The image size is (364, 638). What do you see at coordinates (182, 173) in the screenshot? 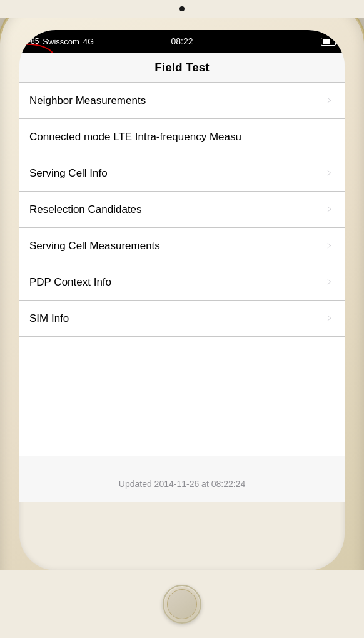
I see `list-item-serving-cell-info: Serving Cell Info﹥` at bounding box center [182, 173].